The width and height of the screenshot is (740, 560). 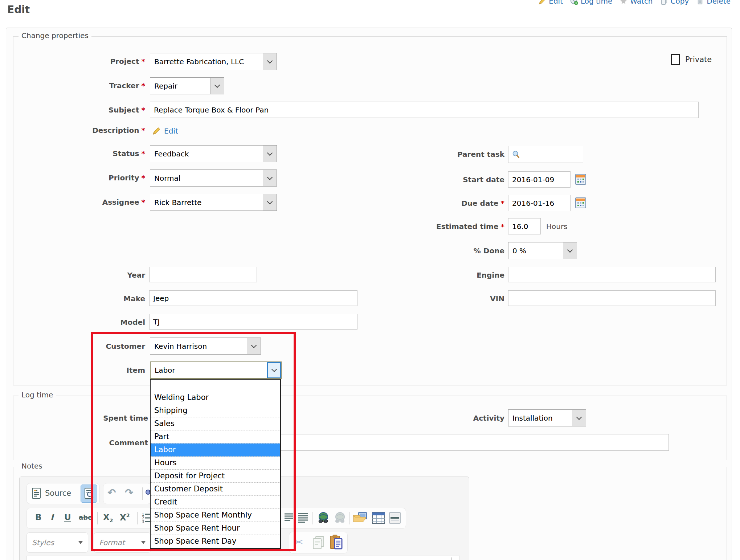 I want to click on percent-done-value: 0 %, so click(x=536, y=250).